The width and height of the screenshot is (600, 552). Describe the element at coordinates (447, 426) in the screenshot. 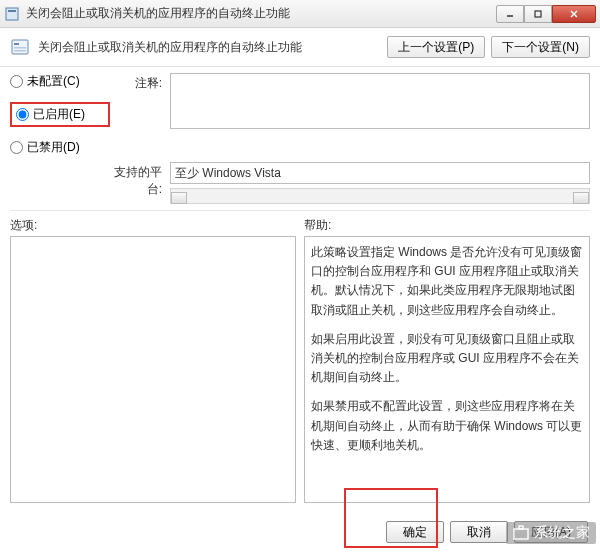

I see `help-paragraph: 如果禁用或不配置此设置，则这些应用程序将在关机期间自动终止，从而有助于确保 Wi…` at that location.